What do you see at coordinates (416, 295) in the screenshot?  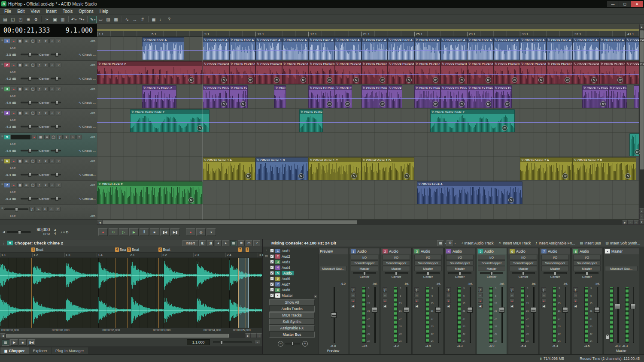 I see `channel-phones-icon: ∩` at bounding box center [416, 295].